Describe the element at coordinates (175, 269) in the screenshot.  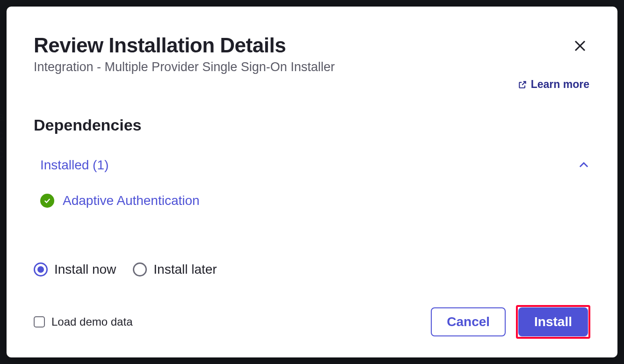
I see `install-later-option: Install later` at that location.